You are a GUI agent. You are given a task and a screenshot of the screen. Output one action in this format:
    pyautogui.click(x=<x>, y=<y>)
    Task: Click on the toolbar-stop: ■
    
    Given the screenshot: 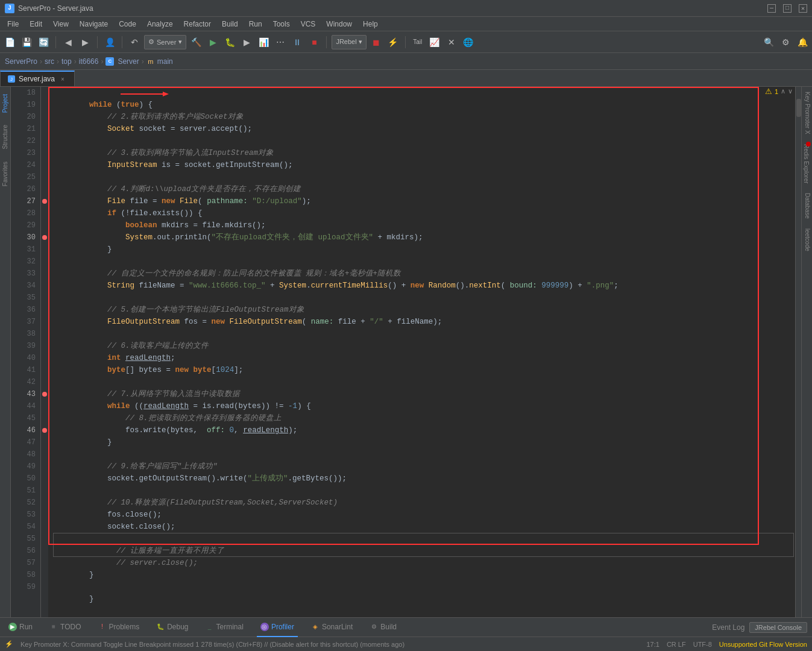 What is the action you would take?
    pyautogui.click(x=314, y=42)
    